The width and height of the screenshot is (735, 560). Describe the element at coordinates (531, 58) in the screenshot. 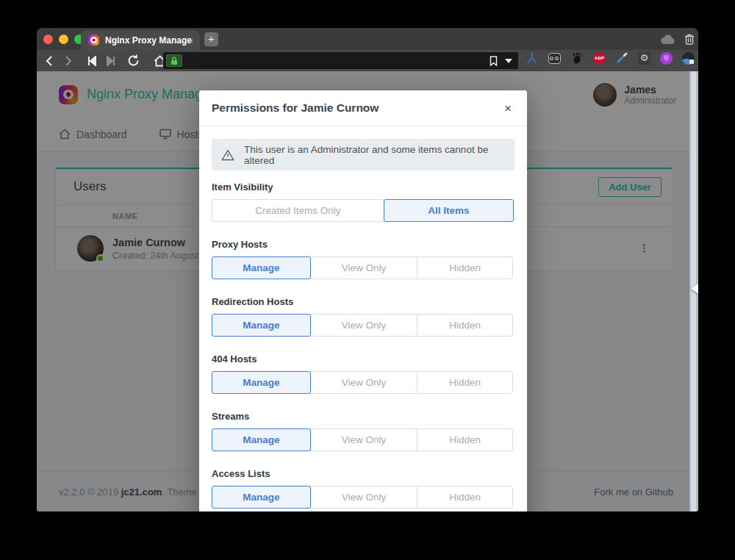

I see `proxy-extension-icon` at that location.